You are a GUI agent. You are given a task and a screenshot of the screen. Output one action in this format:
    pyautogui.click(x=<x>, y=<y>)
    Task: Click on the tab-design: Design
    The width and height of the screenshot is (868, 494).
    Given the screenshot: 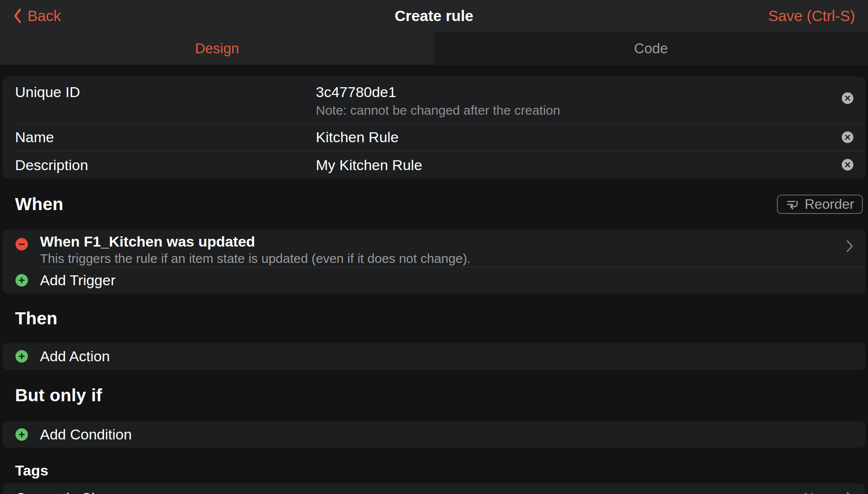 What is the action you would take?
    pyautogui.click(x=217, y=48)
    